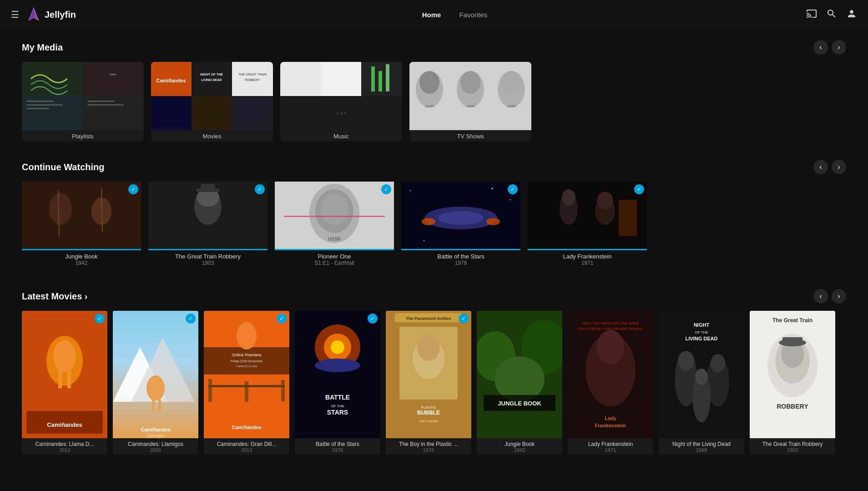 The image size is (868, 491). Describe the element at coordinates (832, 15) in the screenshot. I see `search-icon` at that location.